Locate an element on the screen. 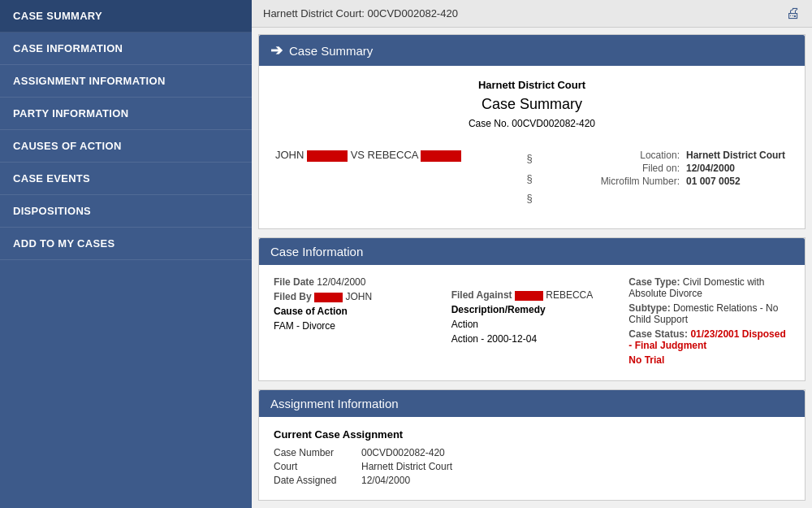 The image size is (812, 508). parties-names: JOHN VS REBECCA is located at coordinates (369, 155).